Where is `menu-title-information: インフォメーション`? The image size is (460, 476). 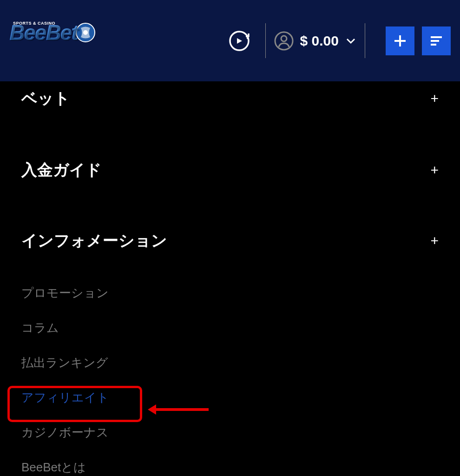 menu-title-information: インフォメーション is located at coordinates (94, 241).